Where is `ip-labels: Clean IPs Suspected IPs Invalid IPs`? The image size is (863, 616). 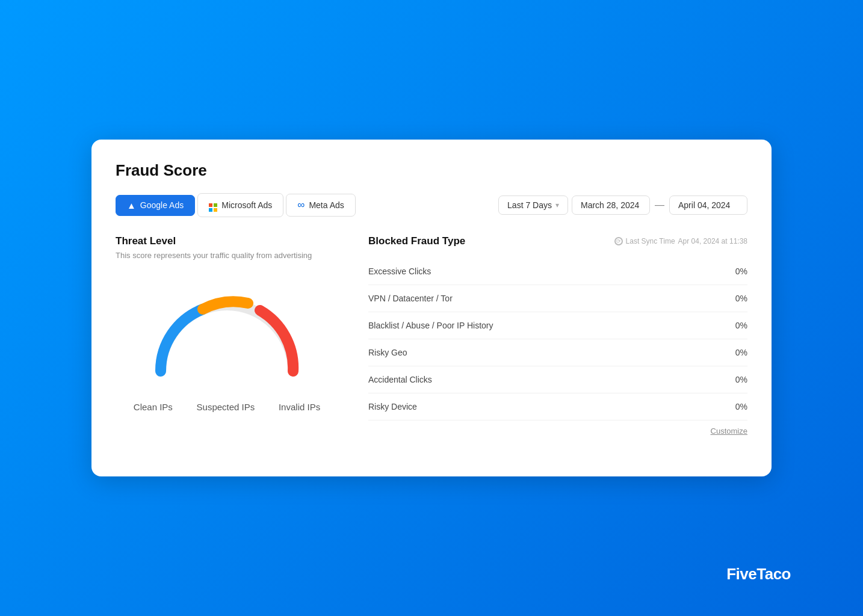 ip-labels: Clean IPs Suspected IPs Invalid IPs is located at coordinates (227, 407).